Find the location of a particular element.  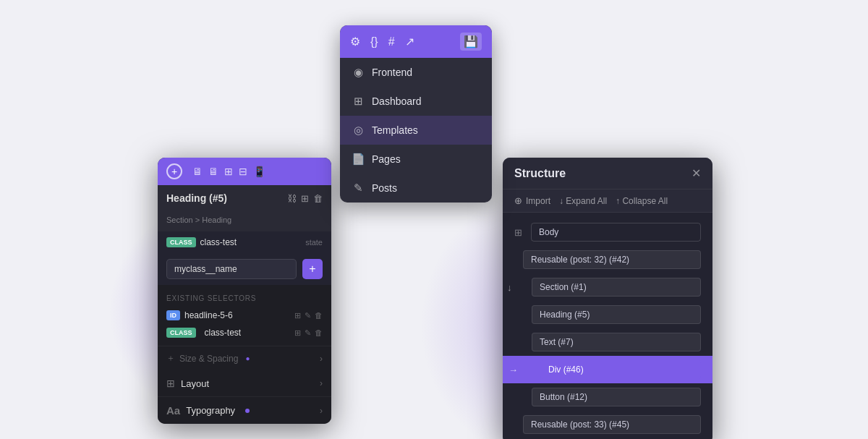

tree-item-section-1: ↓ Section (#1) is located at coordinates (608, 287).